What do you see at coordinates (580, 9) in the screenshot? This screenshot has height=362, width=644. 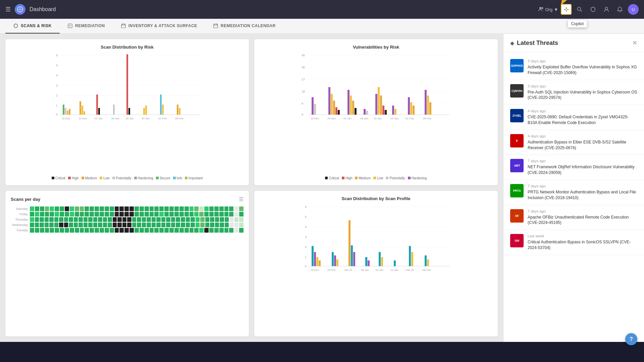 I see `search-button` at bounding box center [580, 9].